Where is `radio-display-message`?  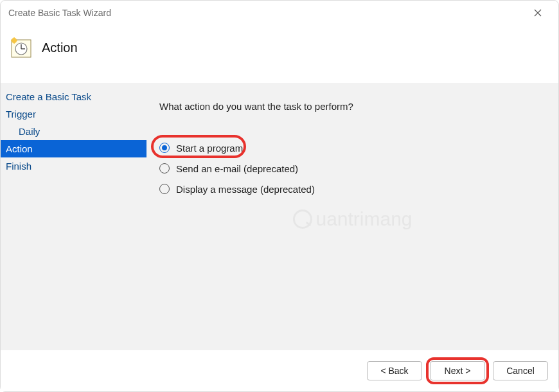 radio-display-message is located at coordinates (164, 189).